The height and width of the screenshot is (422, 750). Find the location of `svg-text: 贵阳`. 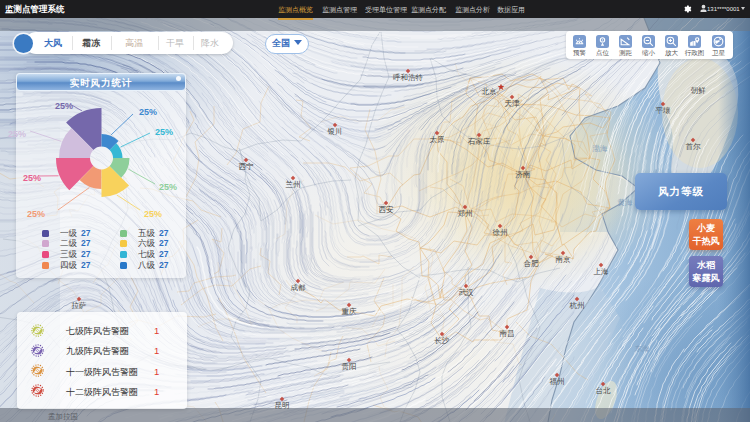

svg-text: 贵阳 is located at coordinates (350, 366).